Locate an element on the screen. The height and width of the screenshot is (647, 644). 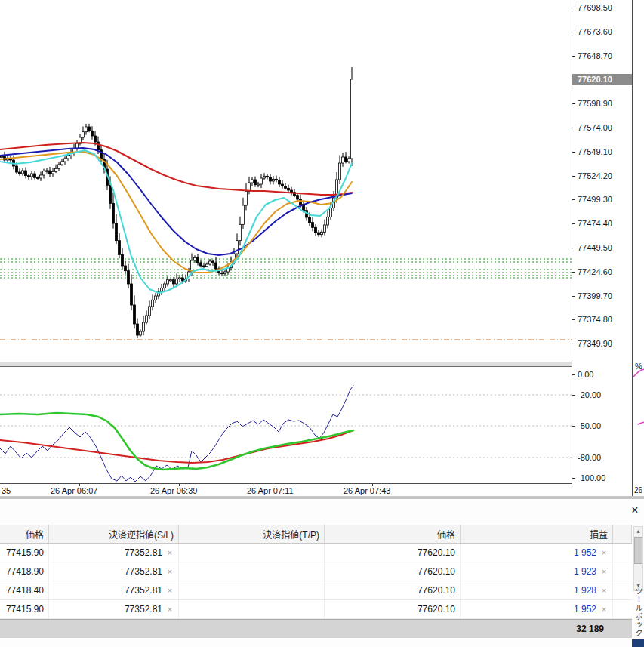
cell-value: 77418.90 is located at coordinates (25, 572).